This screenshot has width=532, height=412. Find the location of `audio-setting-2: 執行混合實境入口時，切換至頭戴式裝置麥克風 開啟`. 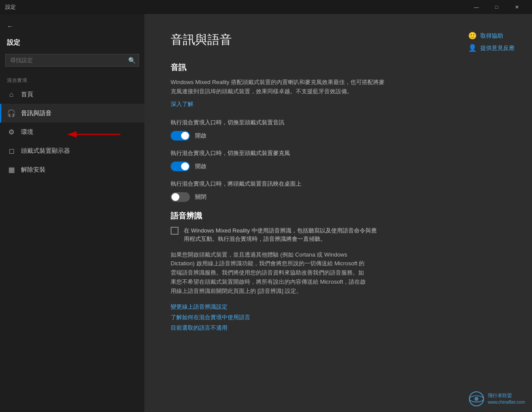

audio-setting-2: 執行混合實境入口時，切換至頭戴式裝置麥克風 開啟 is located at coordinates (338, 160).